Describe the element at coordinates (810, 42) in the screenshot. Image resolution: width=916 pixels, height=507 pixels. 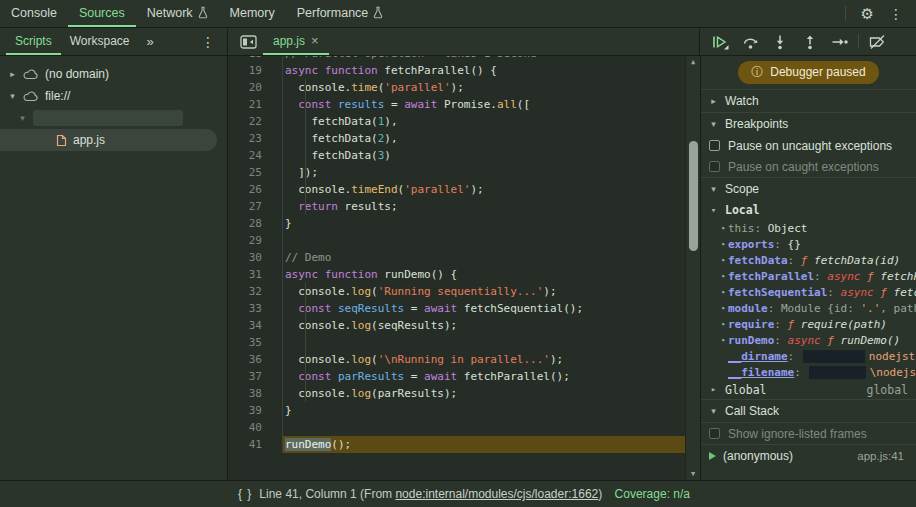
I see `step-out-button` at that location.